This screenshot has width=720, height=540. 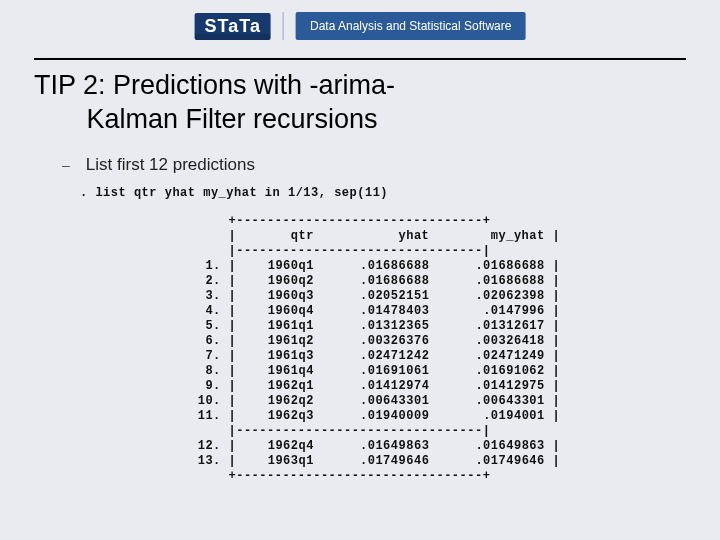 What do you see at coordinates (284, 26) in the screenshot?
I see `header-divider` at bounding box center [284, 26].